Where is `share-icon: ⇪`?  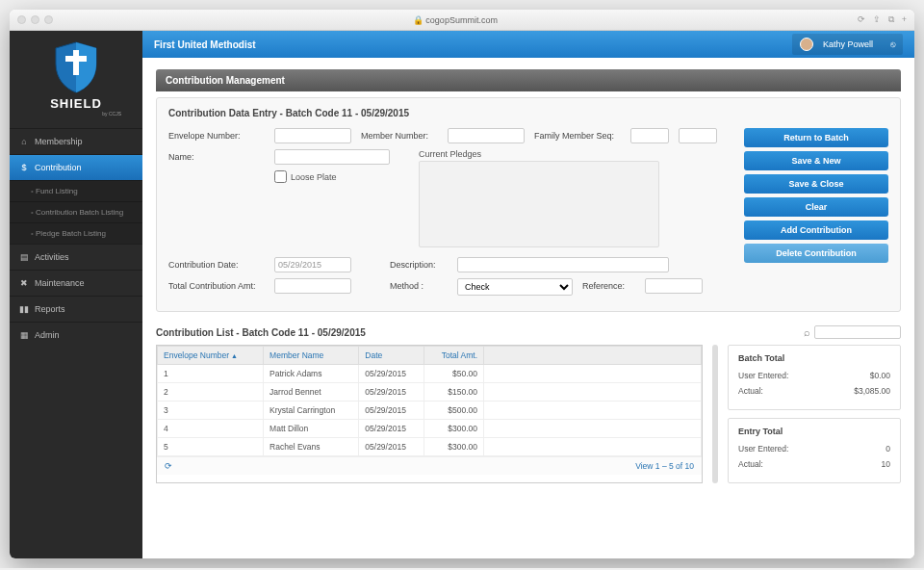
share-icon: ⇪ is located at coordinates (877, 19).